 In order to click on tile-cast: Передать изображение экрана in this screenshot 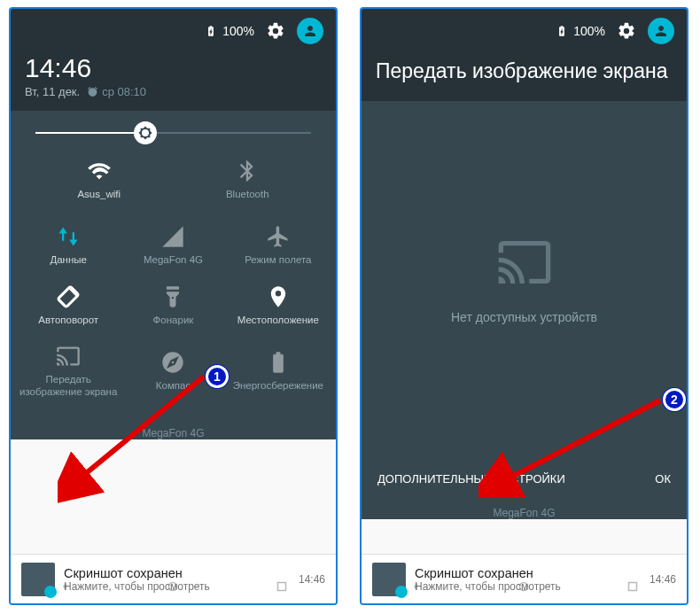, I will do `click(68, 371)`.